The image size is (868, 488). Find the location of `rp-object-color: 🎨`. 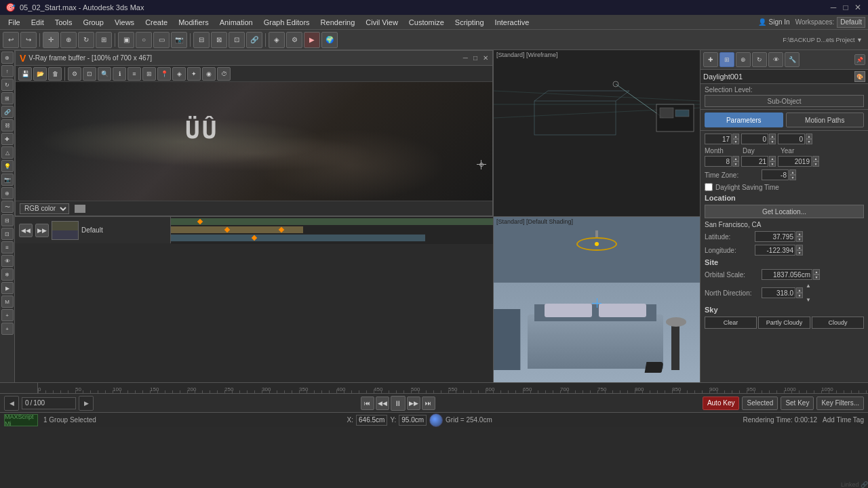

rp-object-color: 🎨 is located at coordinates (860, 77).